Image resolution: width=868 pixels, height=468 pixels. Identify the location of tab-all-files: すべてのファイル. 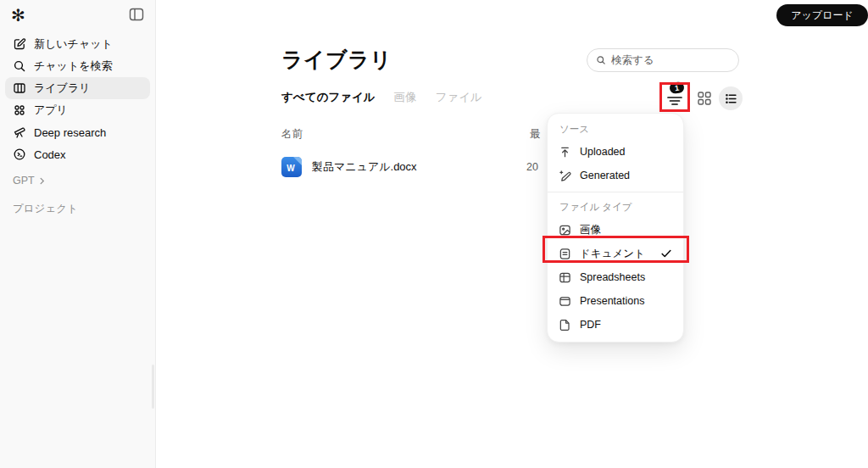
(329, 98).